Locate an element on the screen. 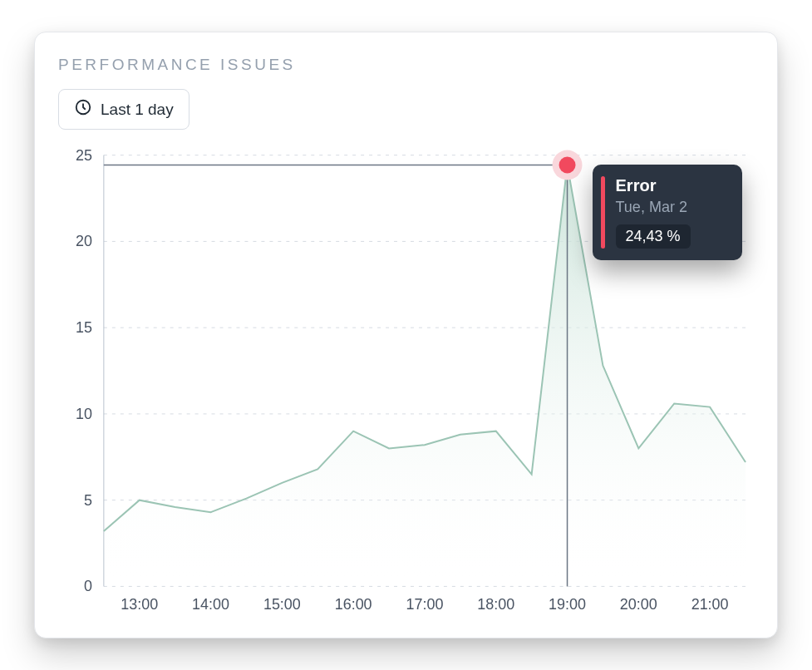 This screenshot has width=812, height=670. x-tick-label: 20:00 is located at coordinates (638, 604).